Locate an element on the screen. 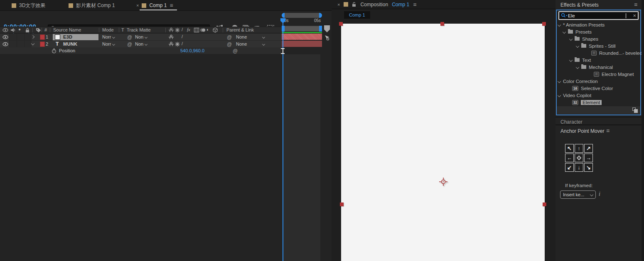 The height and width of the screenshot is (261, 644). navigator-start-handle is located at coordinates (283, 15).